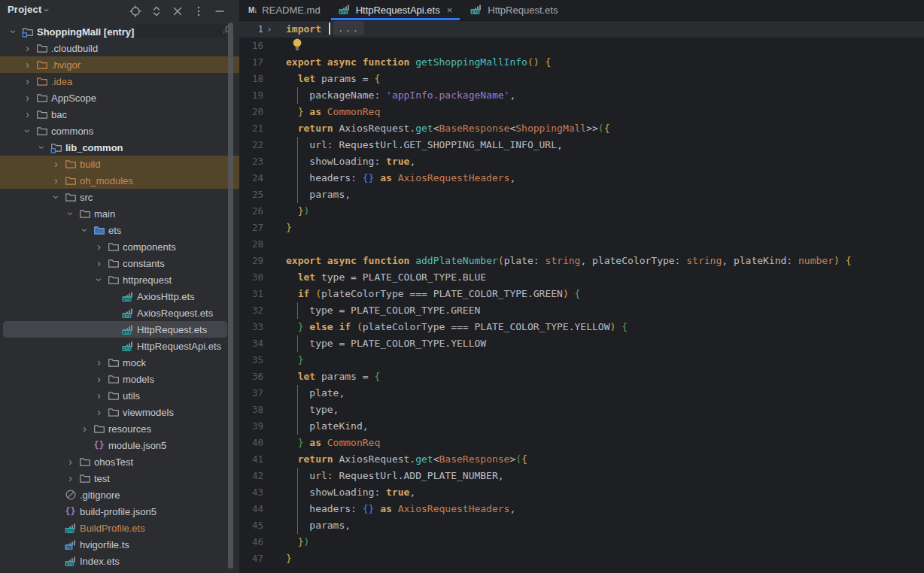 This screenshot has height=573, width=924. I want to click on code-line-26: }), so click(605, 211).